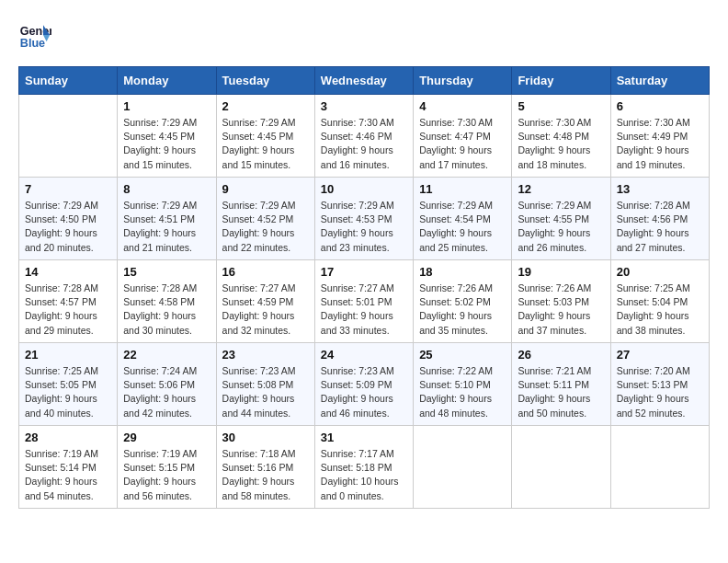 The image size is (728, 563). I want to click on day-info: Sunrise: 7:17 AM Sunset: 5:18 PM Dayligh…, so click(364, 475).